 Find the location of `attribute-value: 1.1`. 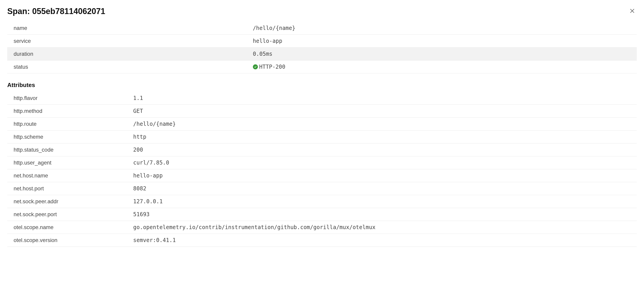

attribute-value: 1.1 is located at coordinates (382, 98).